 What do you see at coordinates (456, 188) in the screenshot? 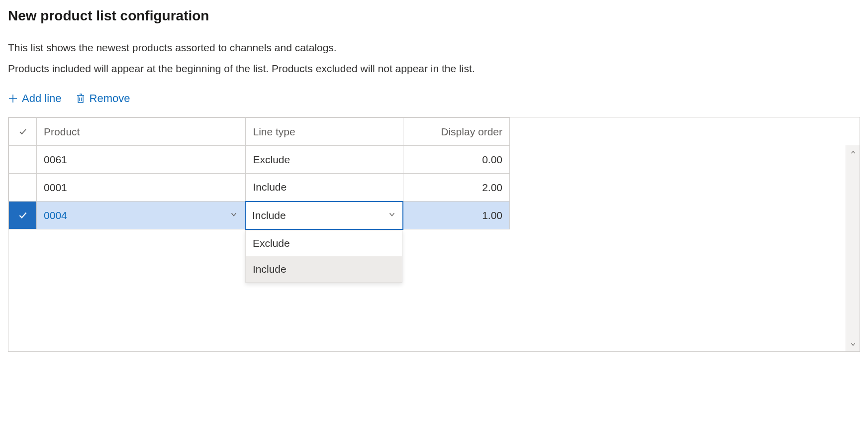
I see `display-order-cell: 2.00` at bounding box center [456, 188].